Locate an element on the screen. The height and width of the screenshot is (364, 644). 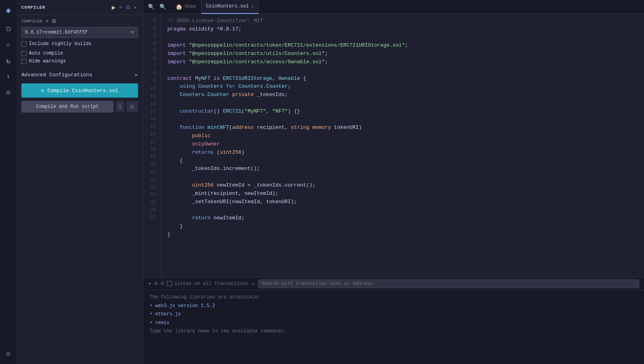
chevron-icon: ▸ is located at coordinates (136, 7).